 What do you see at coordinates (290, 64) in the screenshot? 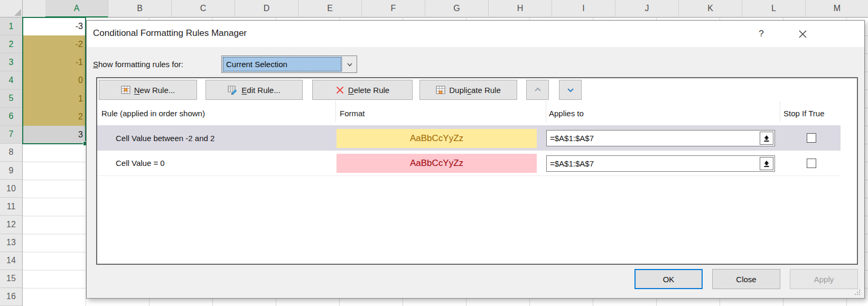
I see `show-rules-dropdown: Current Selection` at bounding box center [290, 64].